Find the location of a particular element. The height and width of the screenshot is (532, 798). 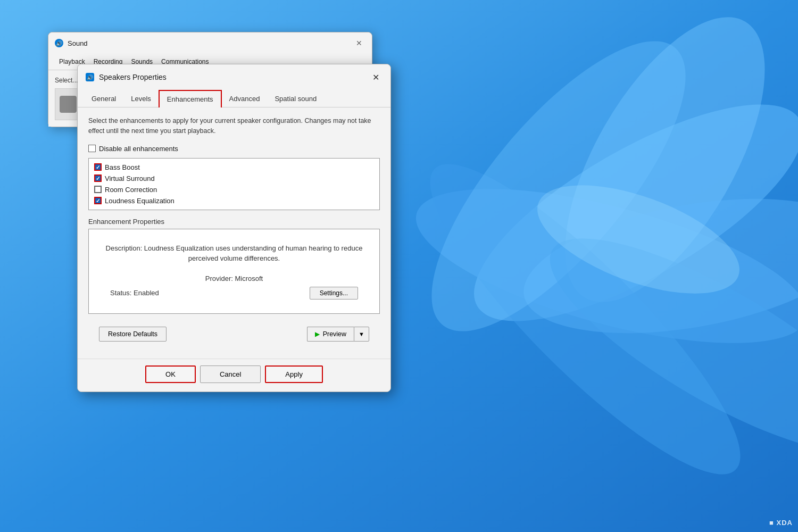

properties-description: Description: Loudness Equalization uses … is located at coordinates (234, 253).